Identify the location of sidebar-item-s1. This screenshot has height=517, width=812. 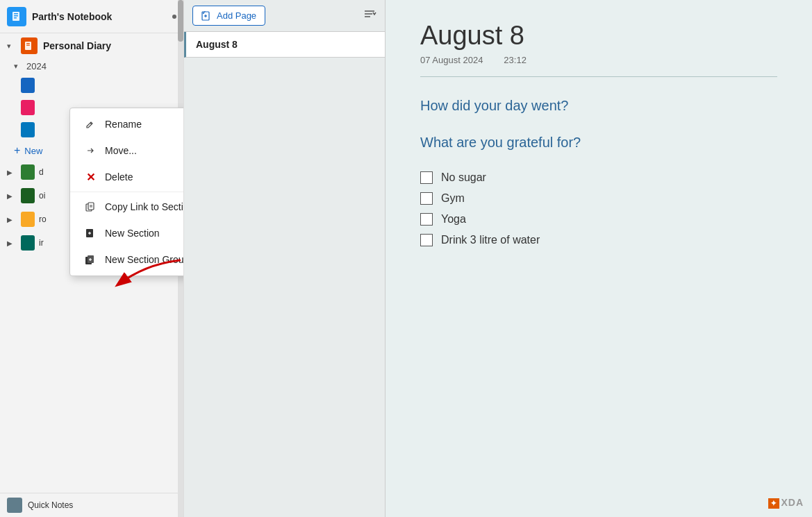
(92, 85).